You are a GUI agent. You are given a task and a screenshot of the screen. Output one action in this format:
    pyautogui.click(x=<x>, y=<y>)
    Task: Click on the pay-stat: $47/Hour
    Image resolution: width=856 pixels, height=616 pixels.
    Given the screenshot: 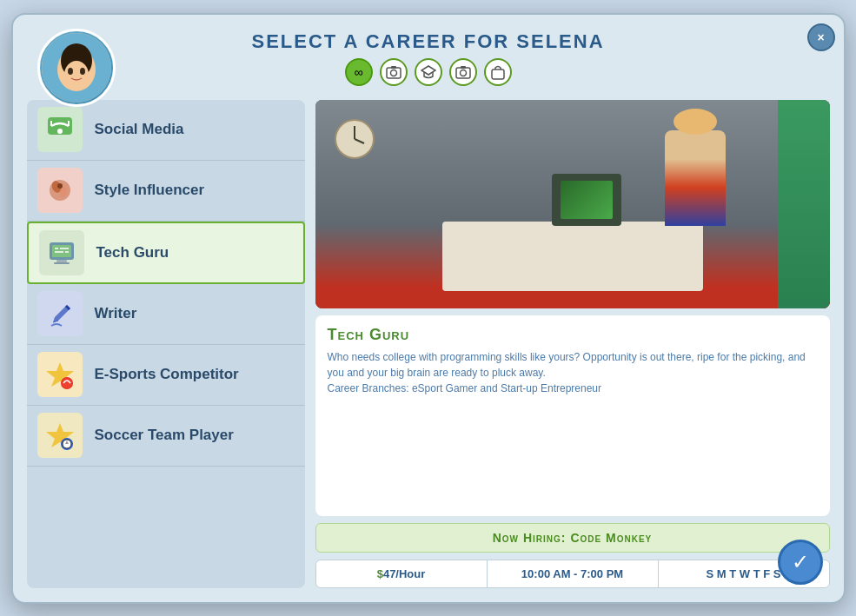 What is the action you would take?
    pyautogui.click(x=401, y=573)
    